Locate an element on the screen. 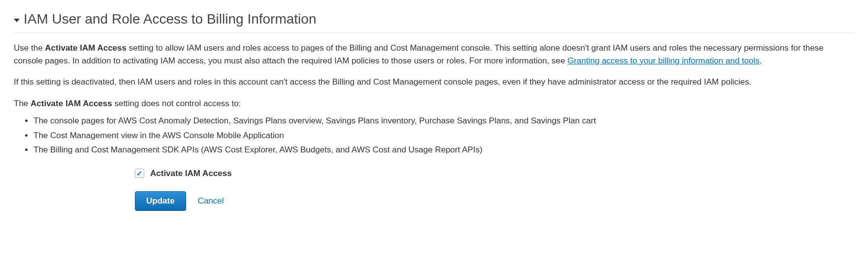 The image size is (868, 265). text-segment: setting does not control access to: is located at coordinates (177, 103).